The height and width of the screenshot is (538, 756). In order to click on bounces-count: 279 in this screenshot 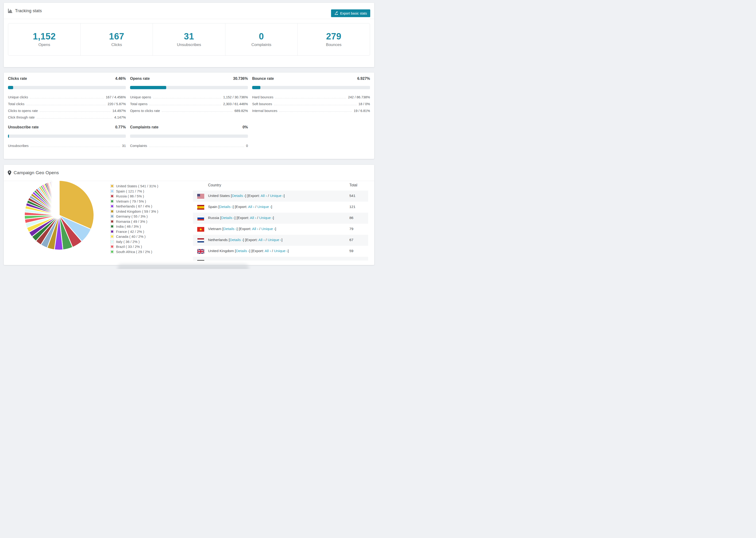, I will do `click(334, 36)`.